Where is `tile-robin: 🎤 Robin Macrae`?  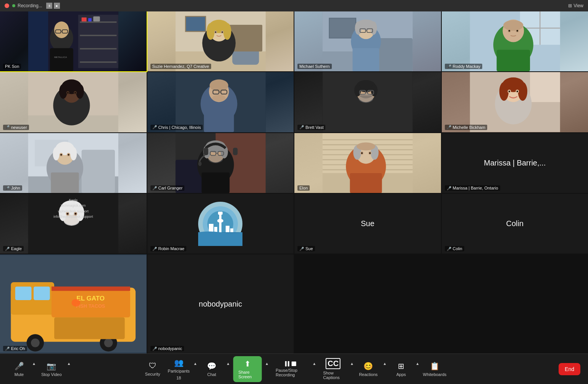 tile-robin: 🎤 Robin Macrae is located at coordinates (221, 223).